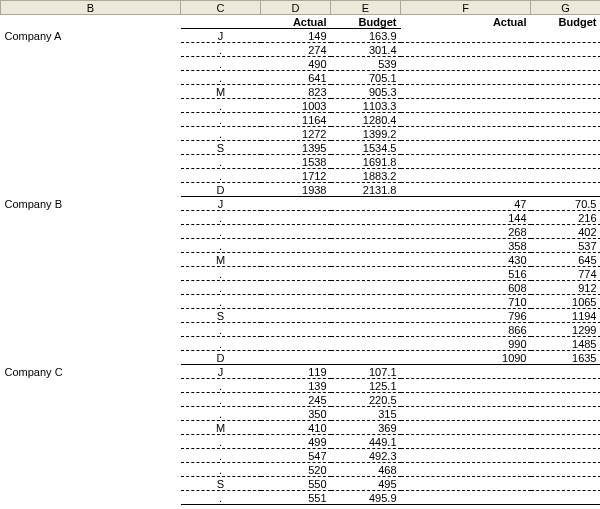  Describe the element at coordinates (296, 386) in the screenshot. I see `value-d: 139` at that location.